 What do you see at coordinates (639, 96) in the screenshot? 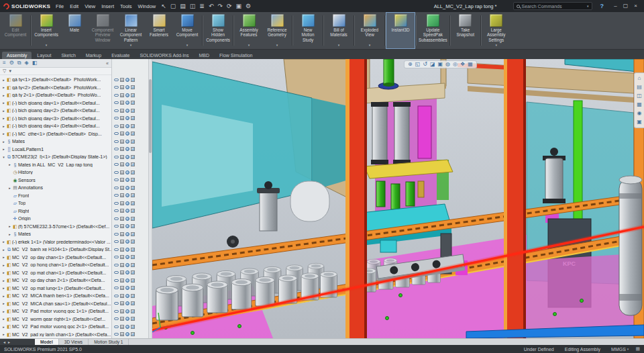
I see `file-explorer-icon: ◫` at bounding box center [639, 96].